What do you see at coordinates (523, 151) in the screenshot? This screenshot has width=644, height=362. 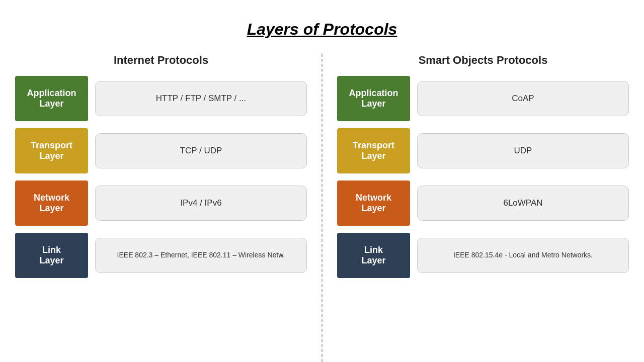 I see `smart-transport-protocol: UDP` at bounding box center [523, 151].